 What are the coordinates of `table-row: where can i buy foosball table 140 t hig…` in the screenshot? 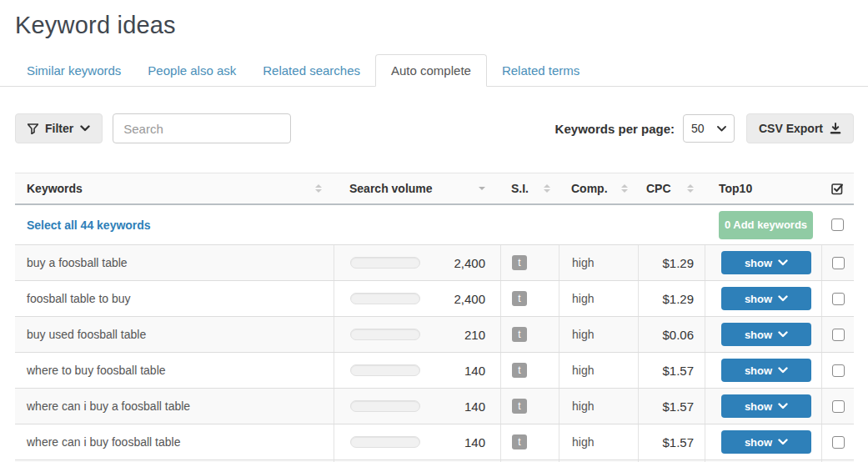 It's located at (434, 442).